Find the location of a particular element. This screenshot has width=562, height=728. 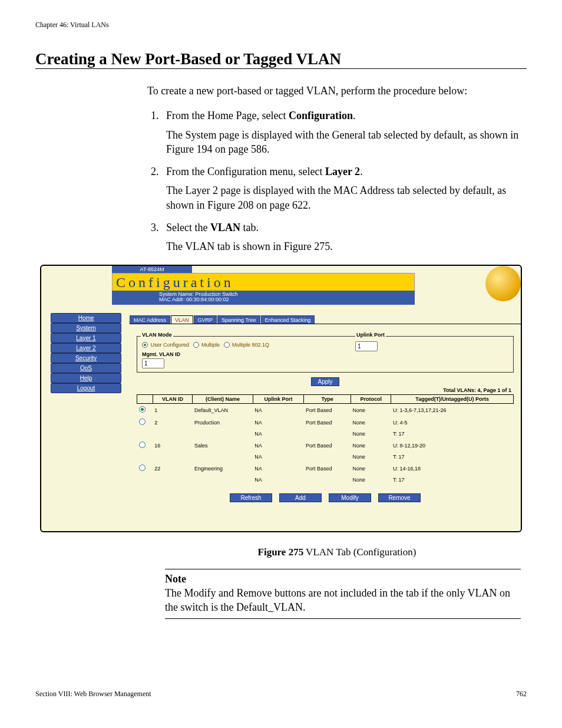

sidebar-item-home: Home is located at coordinates (86, 318).